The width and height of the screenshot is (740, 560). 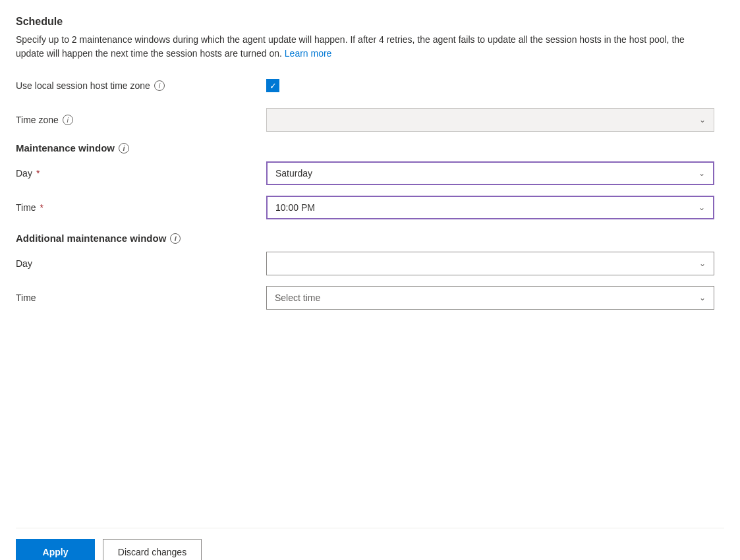 What do you see at coordinates (273, 86) in the screenshot?
I see `checkbox-check-icon: ✓` at bounding box center [273, 86].